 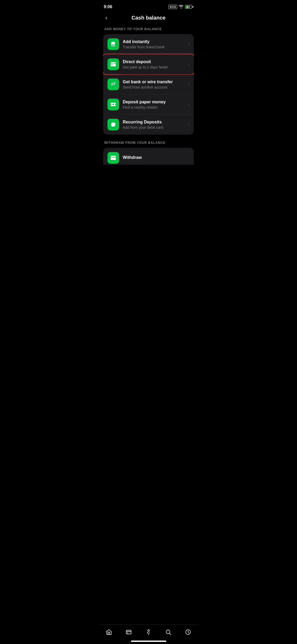 What do you see at coordinates (148, 44) in the screenshot?
I see `add-instantly-item: Add instantly Transfer from linked bank …` at bounding box center [148, 44].